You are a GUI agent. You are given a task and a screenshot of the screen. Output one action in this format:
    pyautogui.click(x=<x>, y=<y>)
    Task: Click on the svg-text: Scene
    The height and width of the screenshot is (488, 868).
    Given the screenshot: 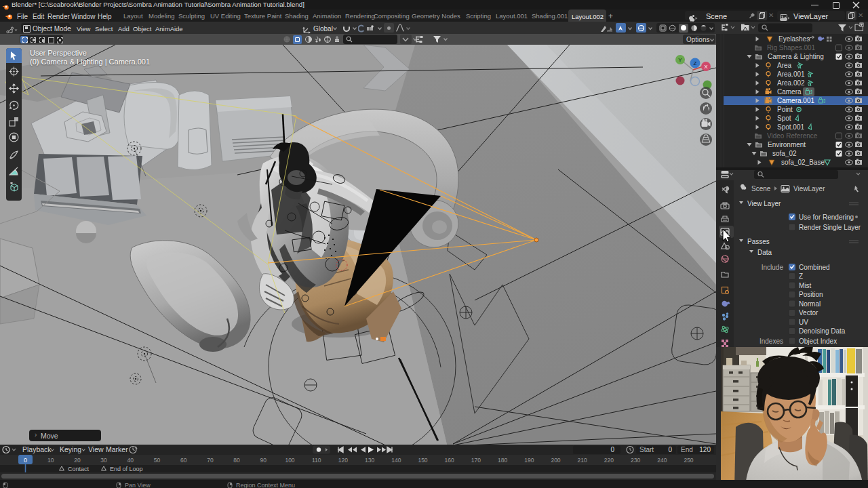 What is the action you would take?
    pyautogui.click(x=761, y=188)
    